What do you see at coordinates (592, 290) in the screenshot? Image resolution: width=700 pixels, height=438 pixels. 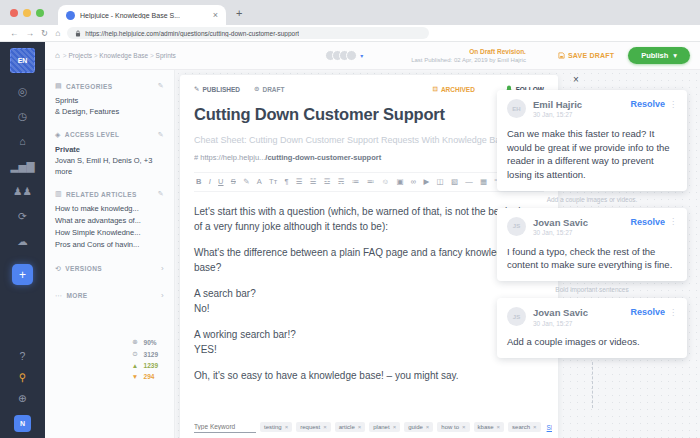 I see `resolved-comment-preview: Bold important sentences` at bounding box center [592, 290].